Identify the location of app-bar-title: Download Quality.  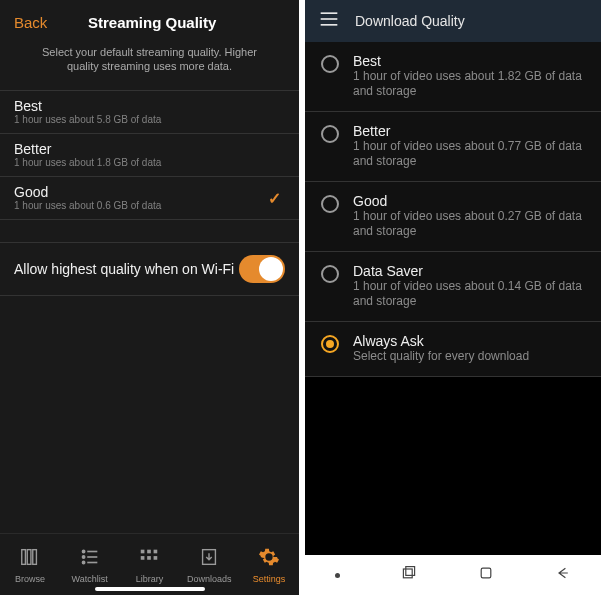
(410, 21).